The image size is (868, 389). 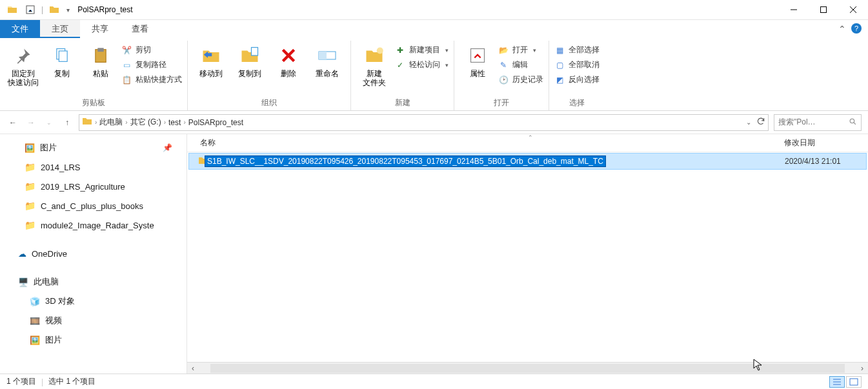 What do you see at coordinates (30, 10) in the screenshot?
I see `qat-properties-icon` at bounding box center [30, 10].